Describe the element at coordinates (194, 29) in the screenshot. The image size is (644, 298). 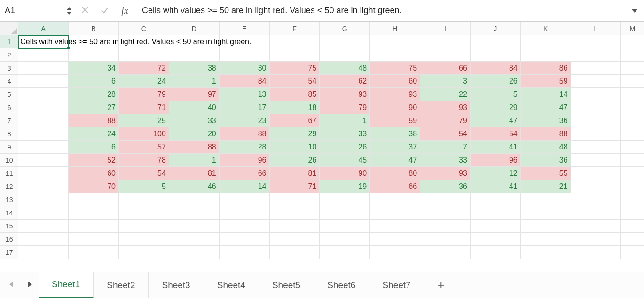
I see `column-header-D: D` at that location.